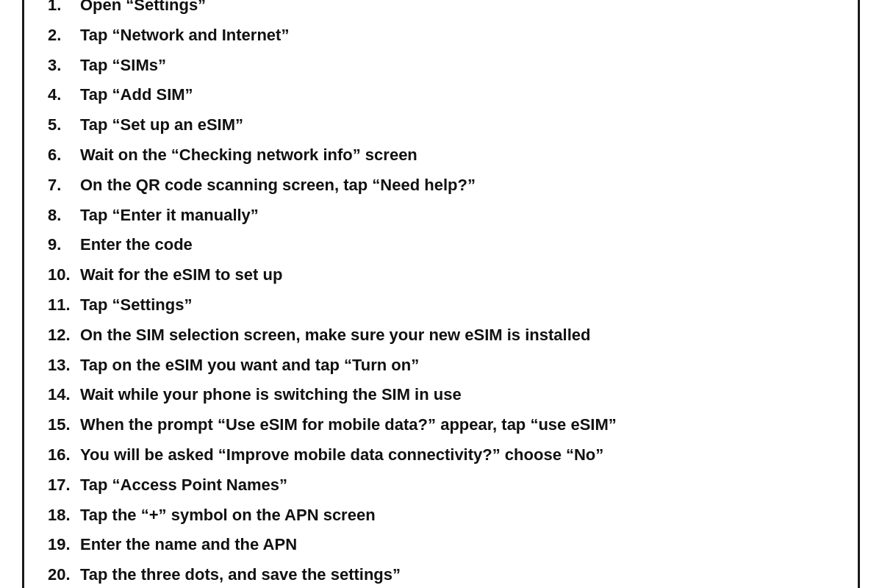  What do you see at coordinates (137, 96) in the screenshot?
I see `step-text: Tap “Add SIM”` at bounding box center [137, 96].